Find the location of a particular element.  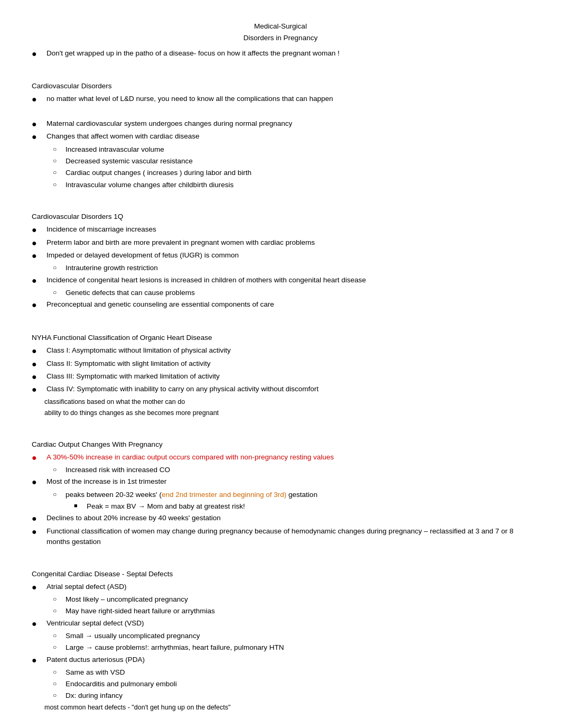

square-icon: ■ is located at coordinates (79, 505).